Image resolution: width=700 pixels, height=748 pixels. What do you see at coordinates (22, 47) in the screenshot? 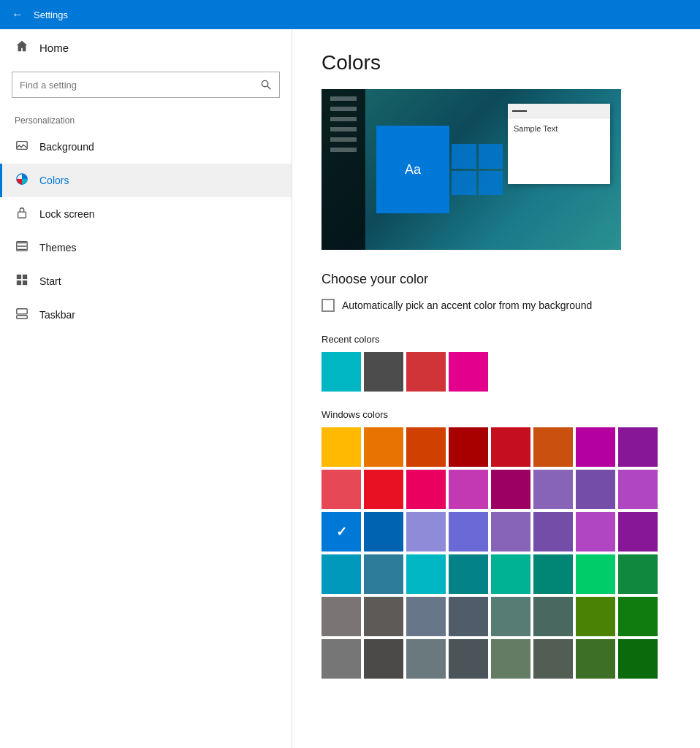
I see `home-icon` at bounding box center [22, 47].